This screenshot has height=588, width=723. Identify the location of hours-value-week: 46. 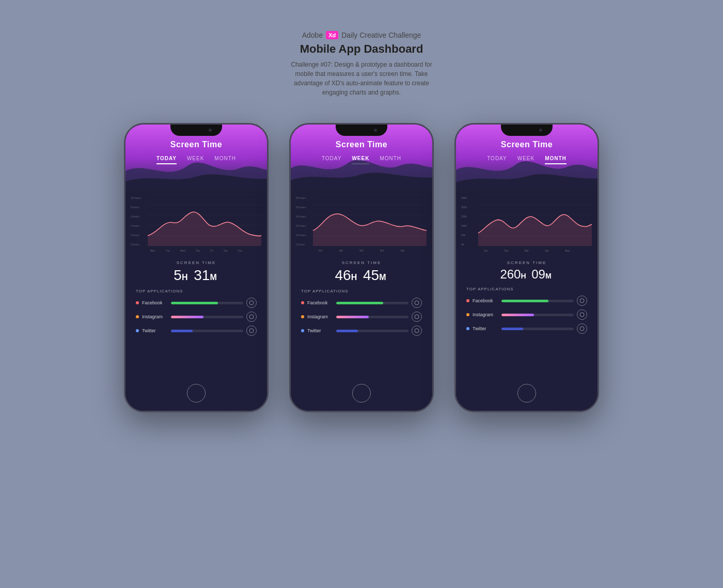
(343, 275).